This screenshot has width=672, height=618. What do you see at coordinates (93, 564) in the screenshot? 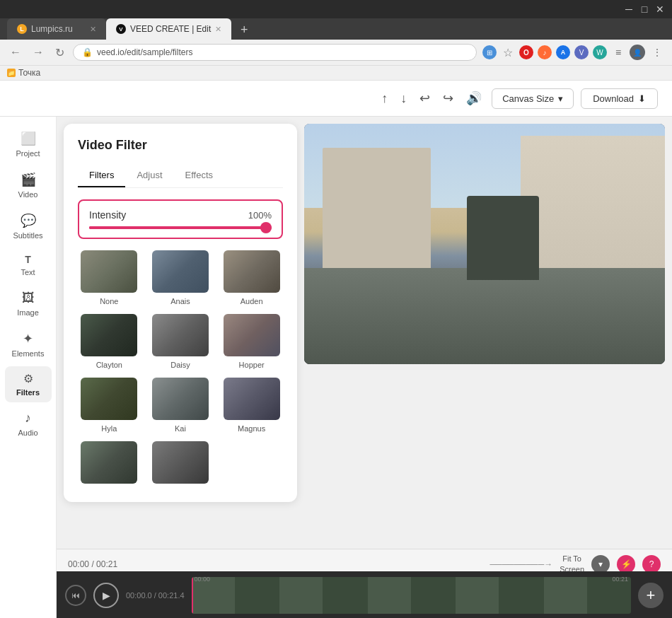
I see `time-display: 00:00 / 00:21` at bounding box center [93, 564].